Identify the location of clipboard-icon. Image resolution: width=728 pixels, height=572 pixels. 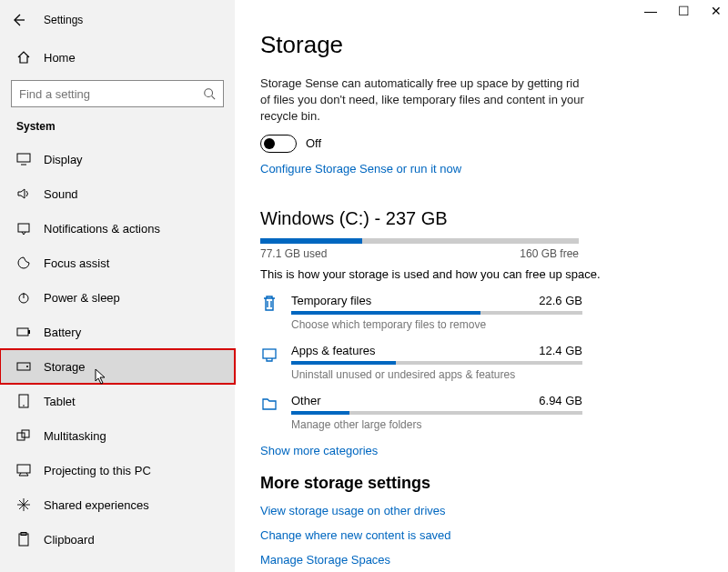
(24, 539).